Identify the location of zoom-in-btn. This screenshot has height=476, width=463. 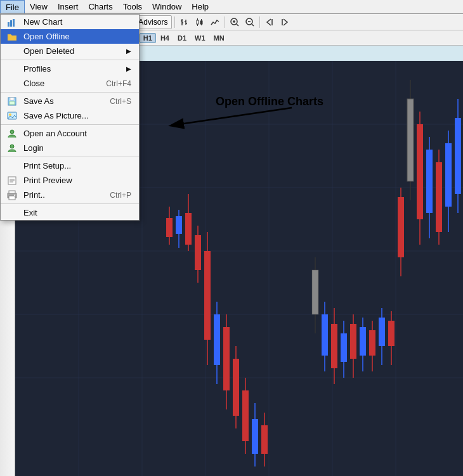
(235, 22).